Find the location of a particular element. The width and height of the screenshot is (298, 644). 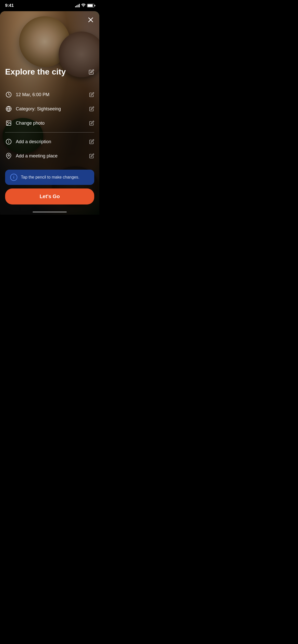

category-row: Category: Sightseeing is located at coordinates (50, 109).